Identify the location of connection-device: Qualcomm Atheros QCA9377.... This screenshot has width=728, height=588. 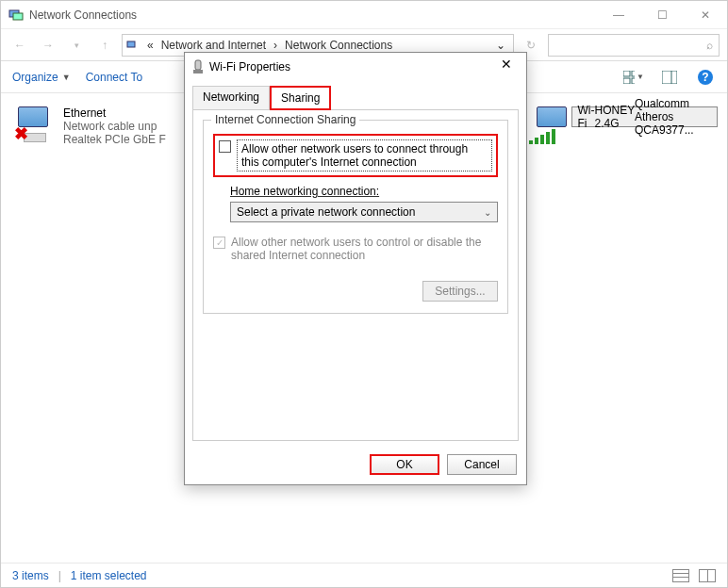
(673, 117).